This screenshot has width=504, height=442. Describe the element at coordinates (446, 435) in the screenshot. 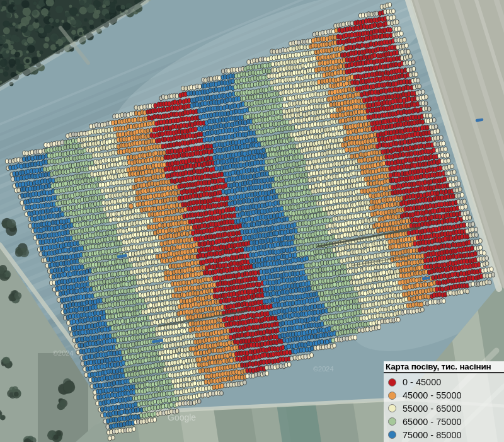

I see `legend-item: 75000 - 85000` at that location.